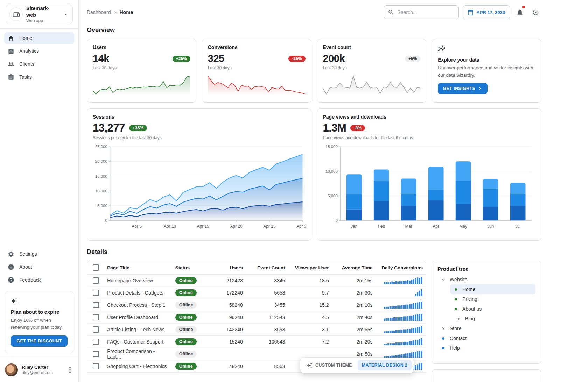 The width and height of the screenshot is (588, 382). What do you see at coordinates (314, 252) in the screenshot?
I see `details-title: Details` at bounding box center [314, 252].